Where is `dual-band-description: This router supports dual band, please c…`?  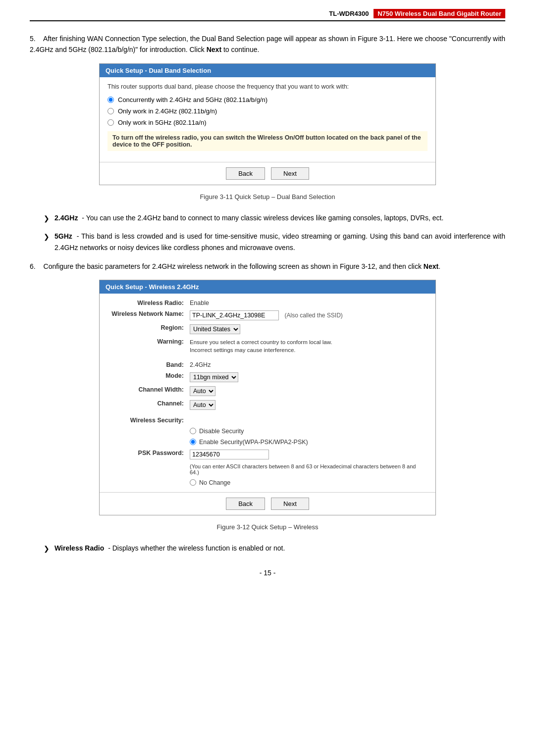 dual-band-description: This router supports dual band, please c… is located at coordinates (268, 87).